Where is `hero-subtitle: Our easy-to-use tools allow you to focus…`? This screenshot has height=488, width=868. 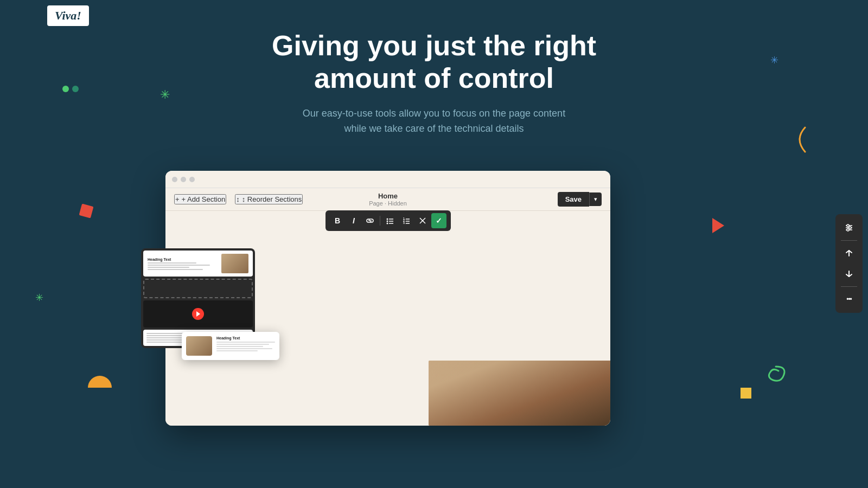
hero-subtitle: Our easy-to-use tools allow you to focus… is located at coordinates (434, 121).